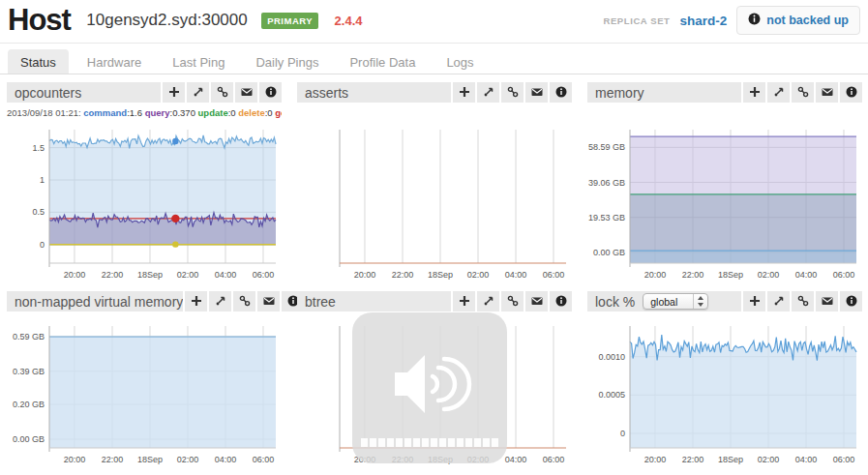 This screenshot has width=868, height=475. What do you see at coordinates (43, 180) in the screenshot?
I see `svg-text: 1` at bounding box center [43, 180].